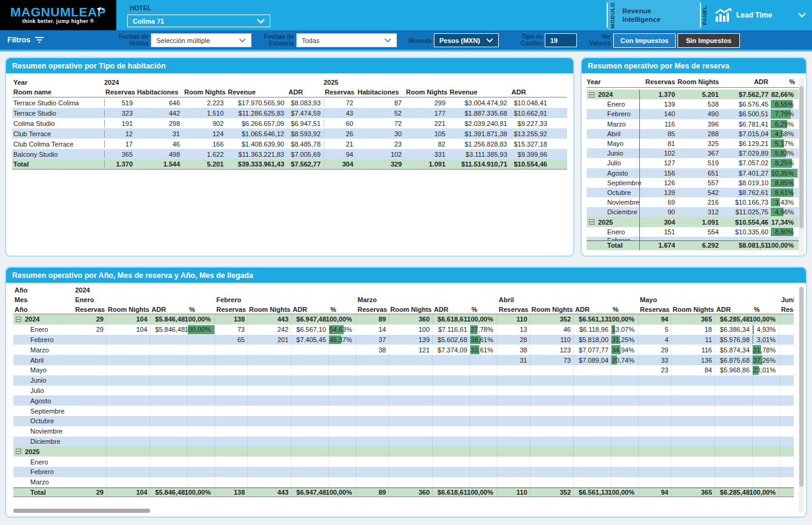 The height and width of the screenshot is (525, 812). What do you see at coordinates (784, 239) in the screenshot?
I see `percent-cell` at bounding box center [784, 239].